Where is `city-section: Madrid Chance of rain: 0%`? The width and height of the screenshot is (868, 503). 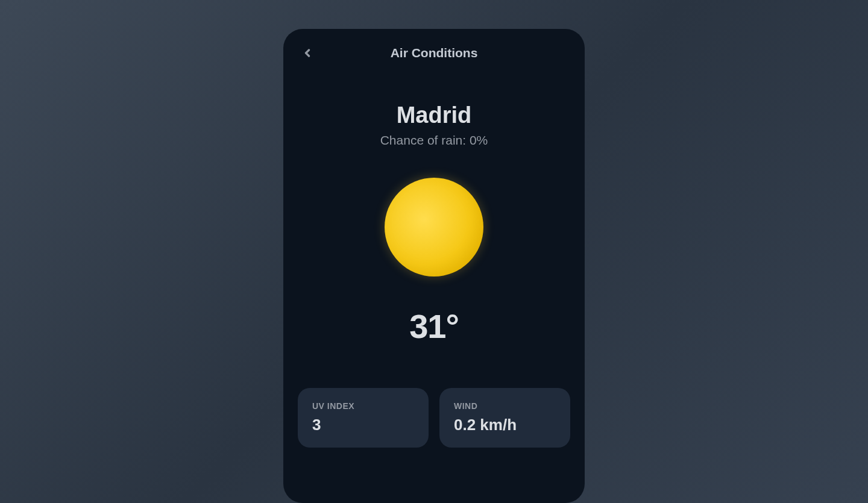 city-section: Madrid Chance of rain: 0% is located at coordinates (434, 125).